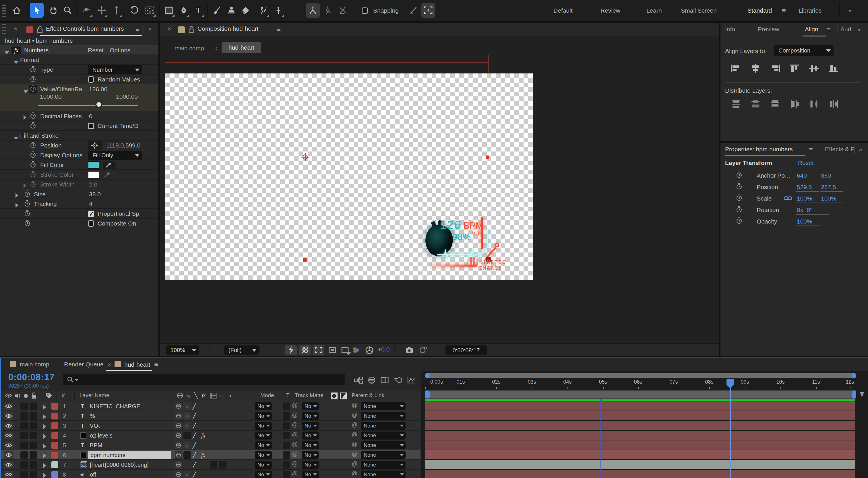  I want to click on tab-render-queue: Render Queue, so click(84, 364).